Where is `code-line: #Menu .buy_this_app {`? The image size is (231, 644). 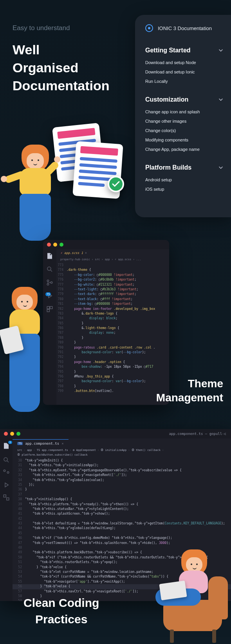 code-line: #Menu .buy_this_app { is located at coordinates (118, 377).